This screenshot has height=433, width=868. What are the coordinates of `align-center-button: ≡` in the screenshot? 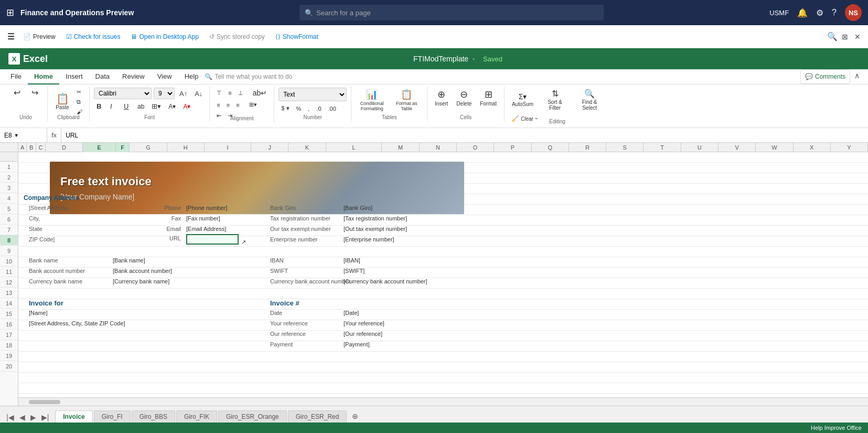 It's located at (228, 105).